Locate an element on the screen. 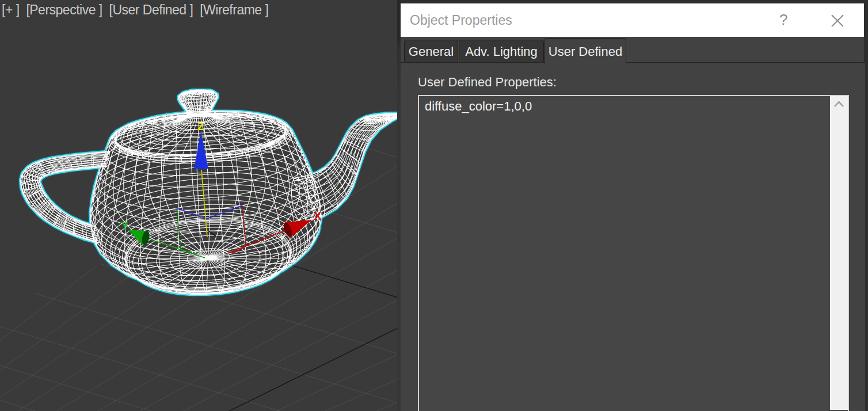 The height and width of the screenshot is (411, 868). svg-text: Y is located at coordinates (125, 226).